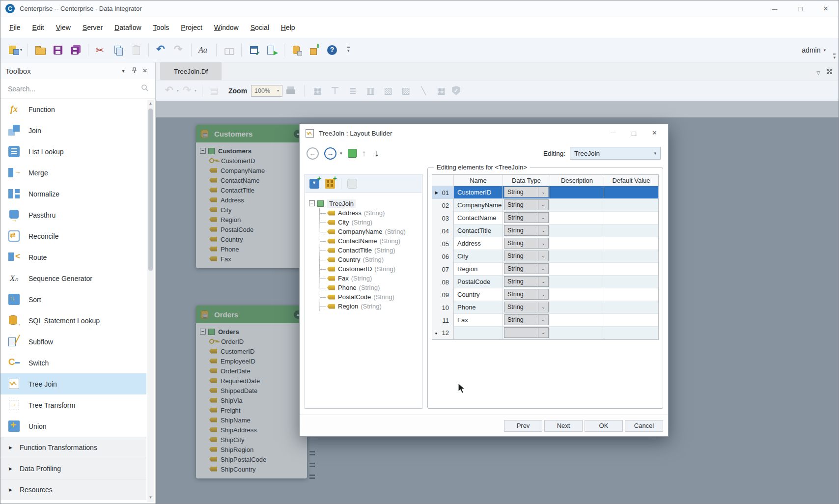 The width and height of the screenshot is (839, 504). What do you see at coordinates (443, 282) in the screenshot?
I see `row-selector-cell: 08` at bounding box center [443, 282].